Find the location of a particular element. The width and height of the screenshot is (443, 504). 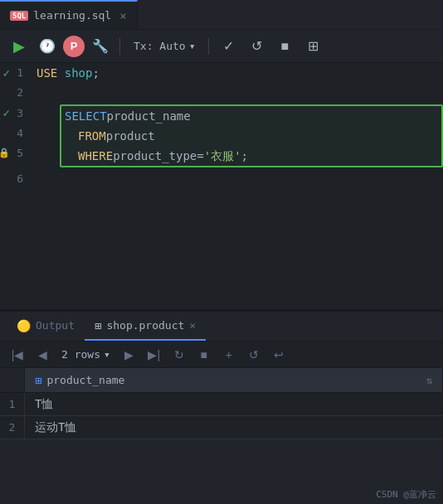

row-num-header is located at coordinates (12, 380).